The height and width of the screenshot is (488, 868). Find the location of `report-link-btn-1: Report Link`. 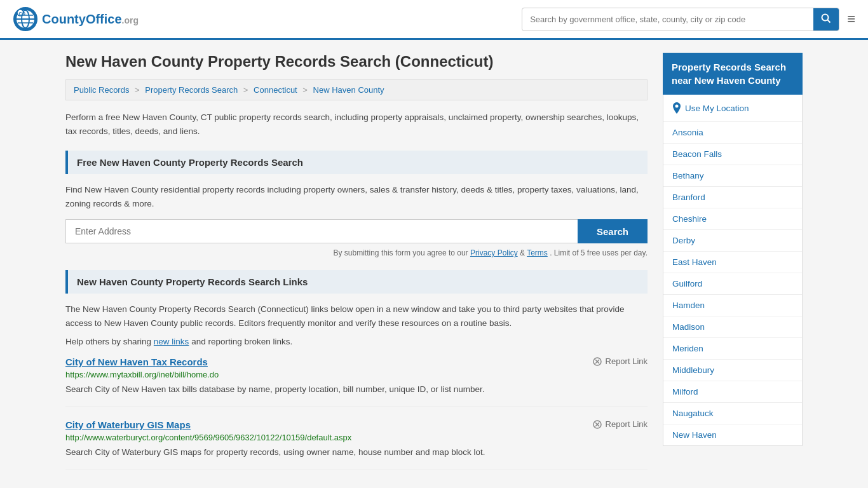

report-link-btn-1: Report Link is located at coordinates (620, 362).